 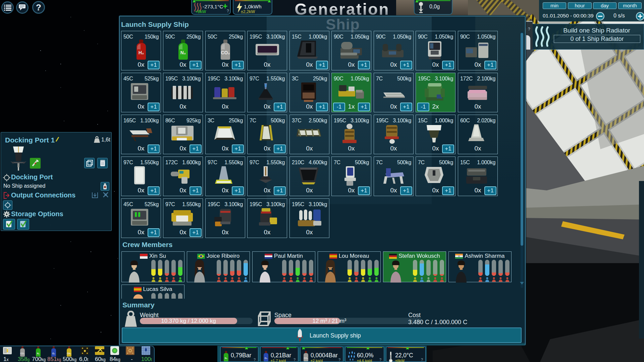 I want to click on svg-text: H₂, so click(x=141, y=53).